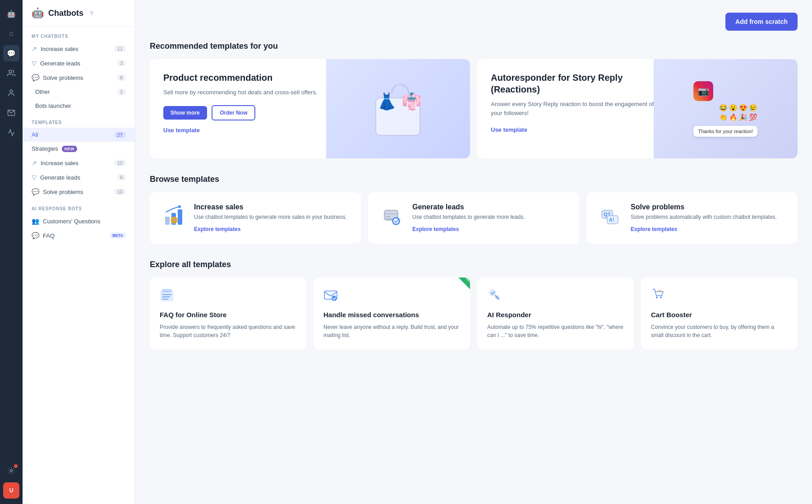 Image resolution: width=812 pixels, height=504 pixels. I want to click on missed-conv-icon, so click(392, 296).